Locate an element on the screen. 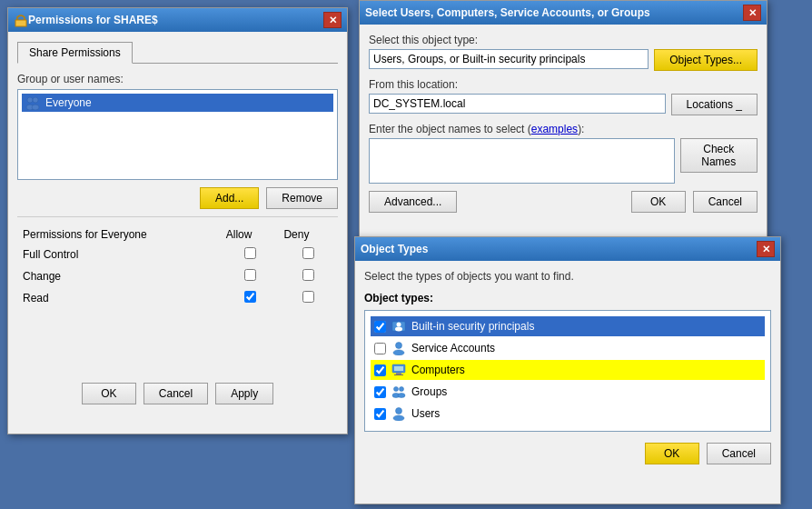 This screenshot has width=812, height=509. computers-icon is located at coordinates (399, 370).